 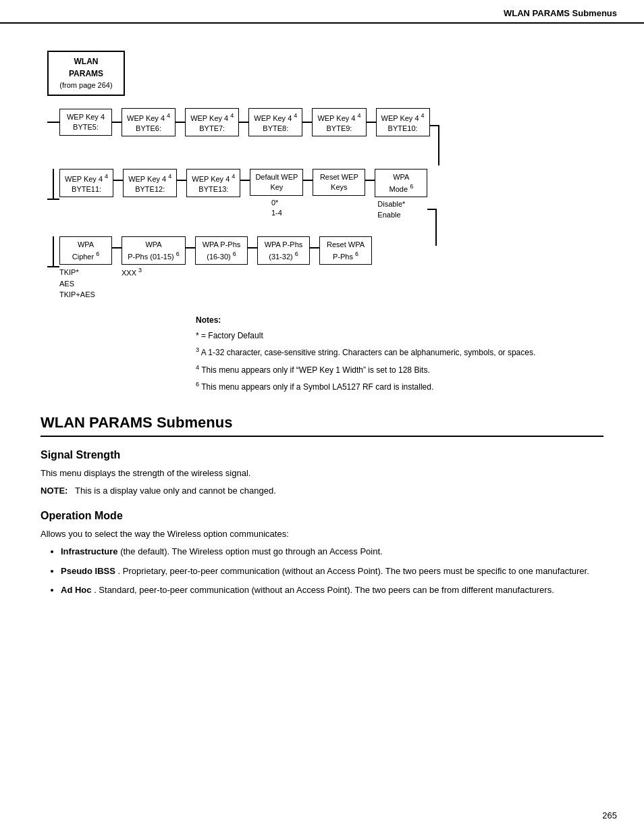 I want to click on wep-key4-byte11-box: WEP Key 4 4 BYTE11:, so click(x=86, y=183).